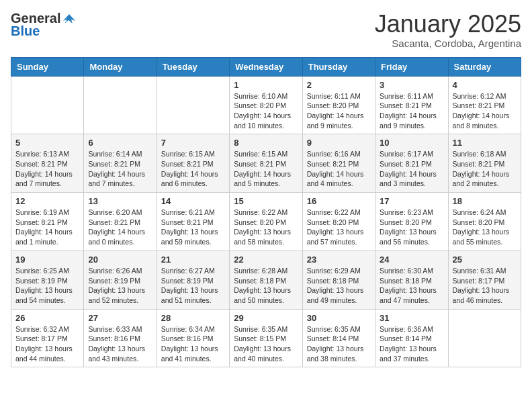 The width and height of the screenshot is (532, 411). Describe the element at coordinates (339, 318) in the screenshot. I see `day-number: 30` at that location.